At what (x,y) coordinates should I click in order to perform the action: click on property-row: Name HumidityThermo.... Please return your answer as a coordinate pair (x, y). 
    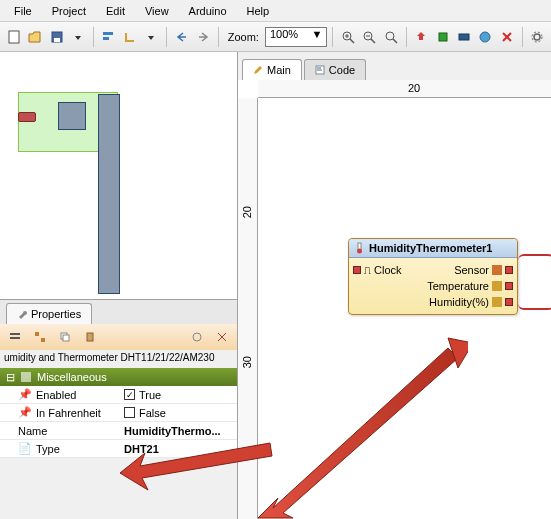
    Looking at the image, I should click on (118, 431).